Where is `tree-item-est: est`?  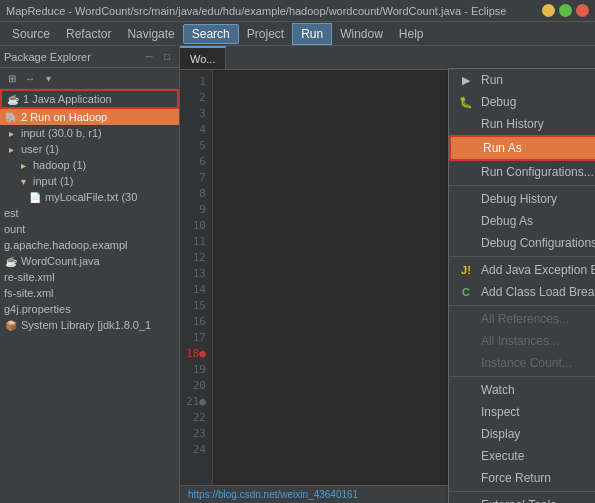
tree-item-est: est is located at coordinates (90, 213).